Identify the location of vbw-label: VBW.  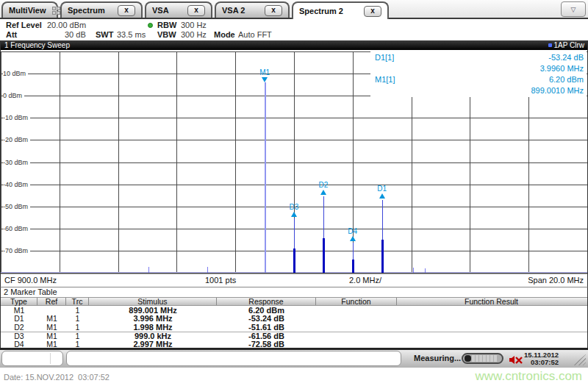
(167, 35).